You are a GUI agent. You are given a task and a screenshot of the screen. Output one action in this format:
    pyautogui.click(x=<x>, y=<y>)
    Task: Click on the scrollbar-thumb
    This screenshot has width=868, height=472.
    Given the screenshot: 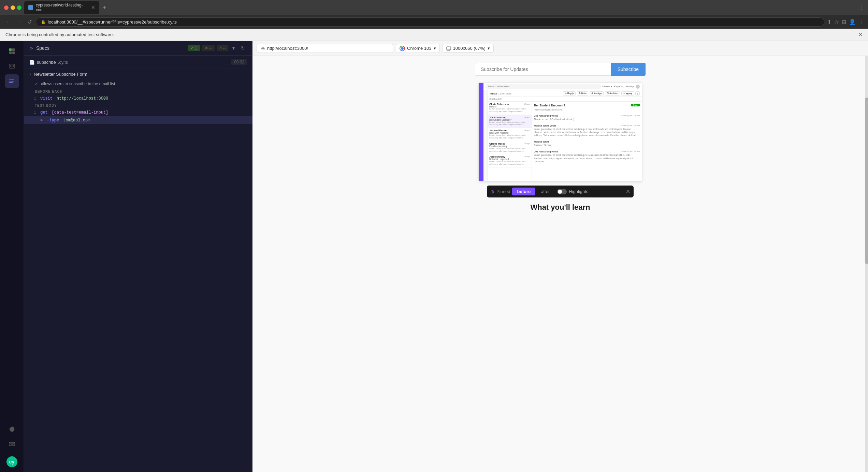 What is the action you would take?
    pyautogui.click(x=867, y=181)
    